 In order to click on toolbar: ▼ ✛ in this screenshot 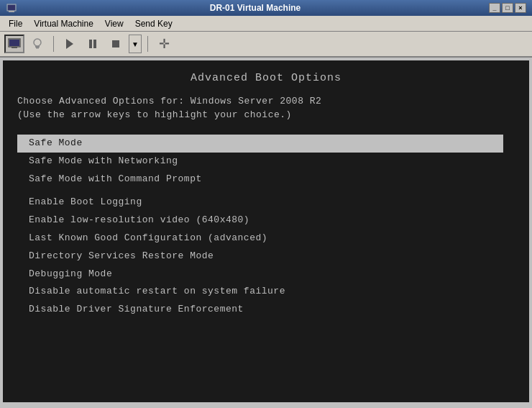, I will do `click(266, 45)`.